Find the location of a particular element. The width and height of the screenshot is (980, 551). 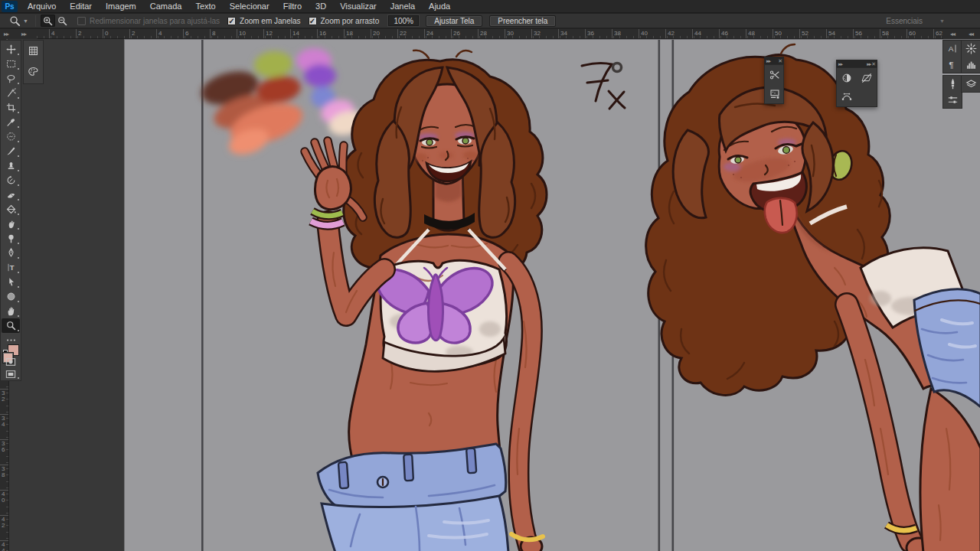

pen-tool is located at coordinates (11, 253).